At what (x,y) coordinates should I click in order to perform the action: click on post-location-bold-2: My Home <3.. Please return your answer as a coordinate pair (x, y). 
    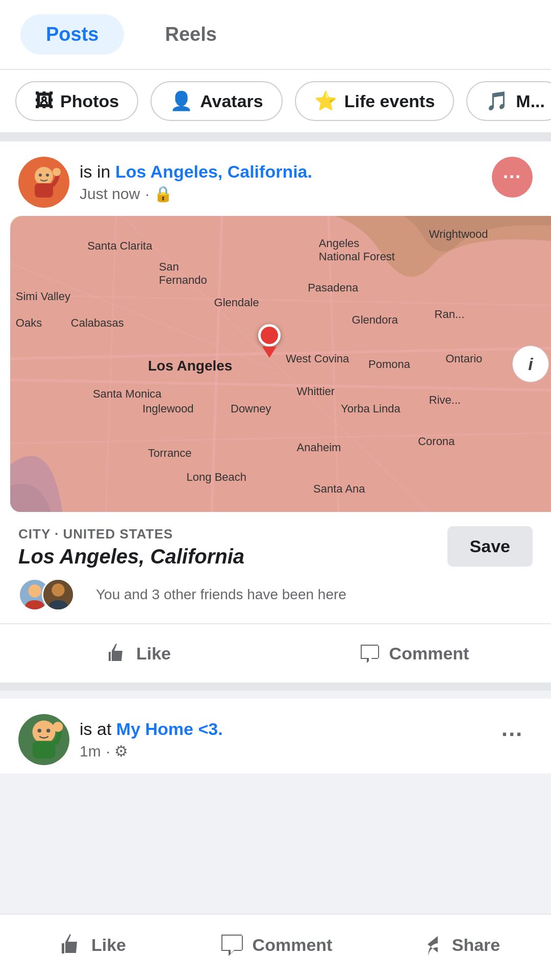
    Looking at the image, I should click on (169, 729).